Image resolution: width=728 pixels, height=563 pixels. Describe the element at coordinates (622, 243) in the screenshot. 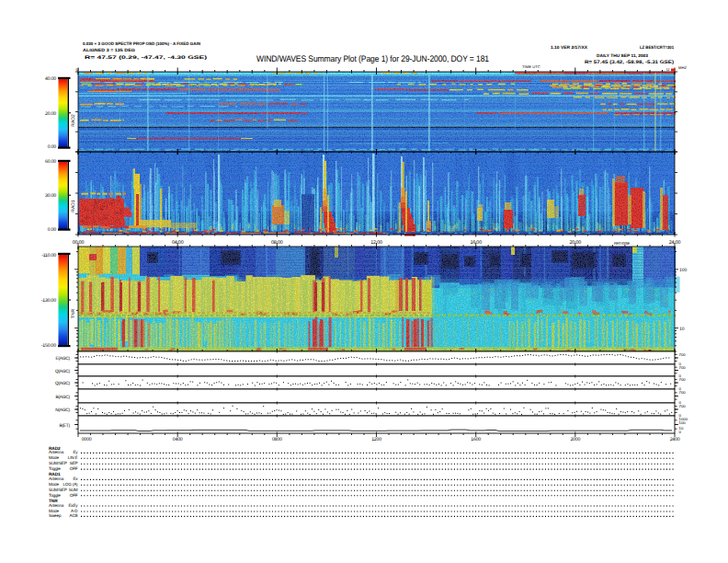

I see `svg-text: RRT/GSE` at that location.